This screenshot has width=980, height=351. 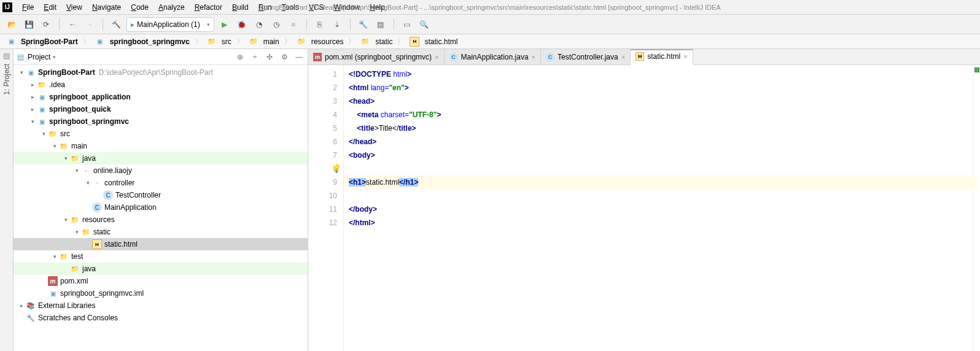 What do you see at coordinates (12, 25) in the screenshot?
I see `open-icon: 📂` at bounding box center [12, 25].